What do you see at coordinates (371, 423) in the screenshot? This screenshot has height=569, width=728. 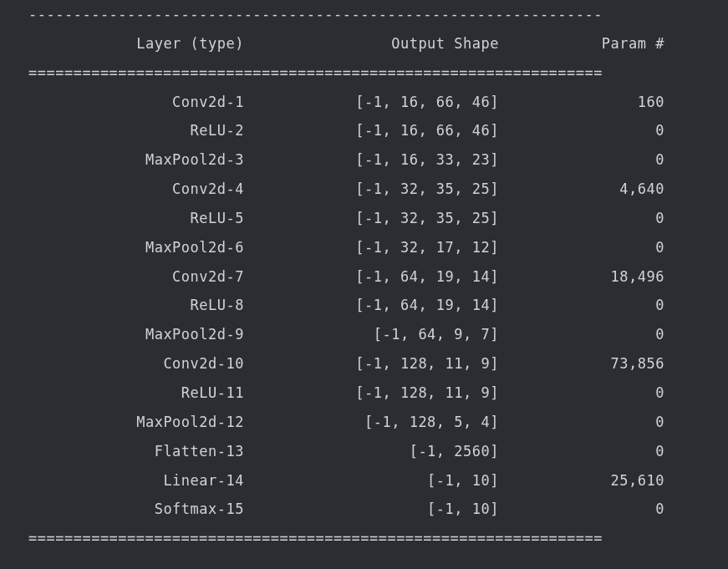 I see `cell-shape: [-1, 128, 5, 4]` at bounding box center [371, 423].